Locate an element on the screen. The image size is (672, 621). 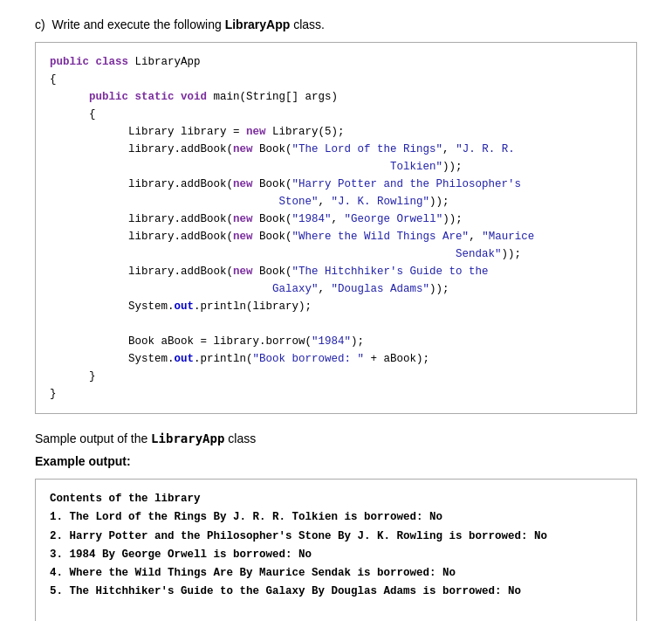
output-line-3: 3. 1984 By George Orwell is borrowed: No is located at coordinates (336, 555).